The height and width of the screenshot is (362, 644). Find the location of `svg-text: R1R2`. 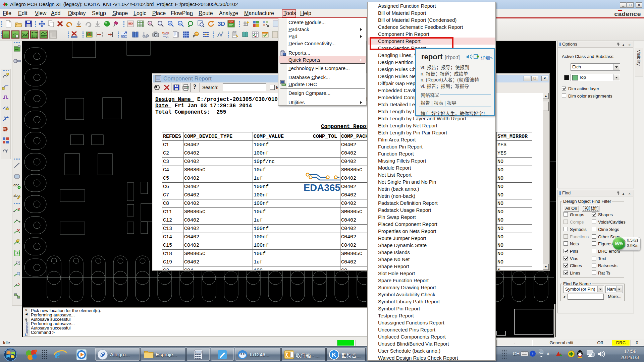

svg-text: R1R2 is located at coordinates (166, 33).